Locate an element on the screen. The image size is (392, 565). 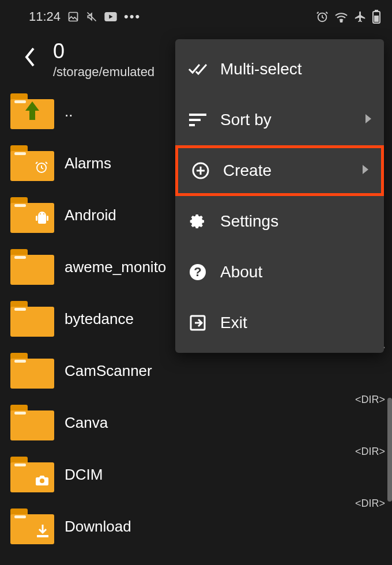
image-icon is located at coordinates (73, 17).